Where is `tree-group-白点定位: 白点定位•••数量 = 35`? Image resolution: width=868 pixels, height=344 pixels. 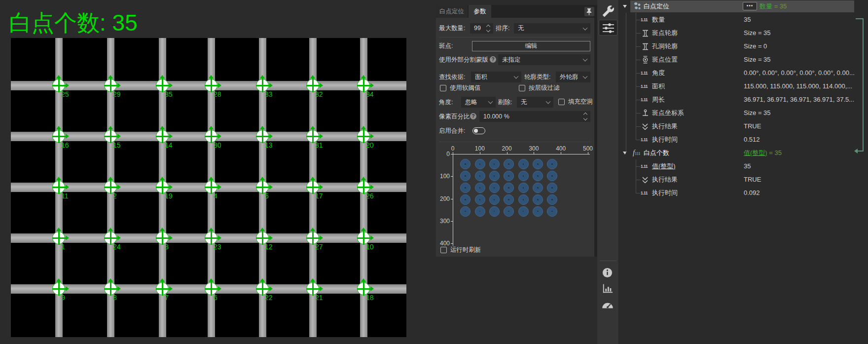 tree-group-白点定位: 白点定位•••数量 = 35 is located at coordinates (744, 6).